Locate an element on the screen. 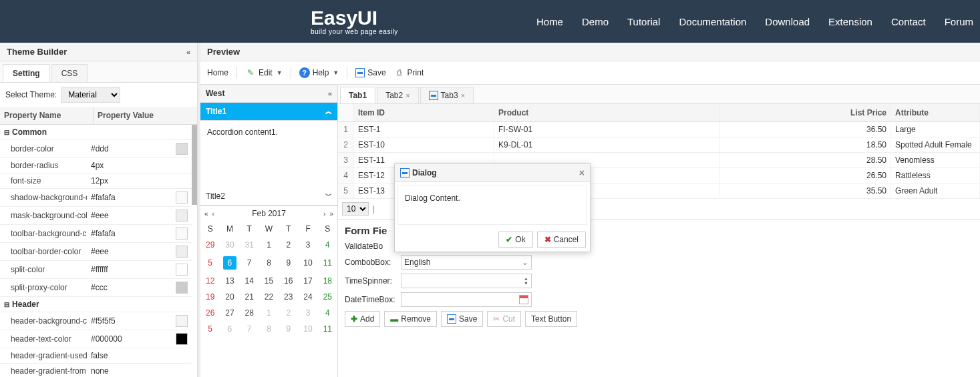 The height and width of the screenshot is (377, 980). property-row: split-proxy-color#ccc is located at coordinates (96, 288).